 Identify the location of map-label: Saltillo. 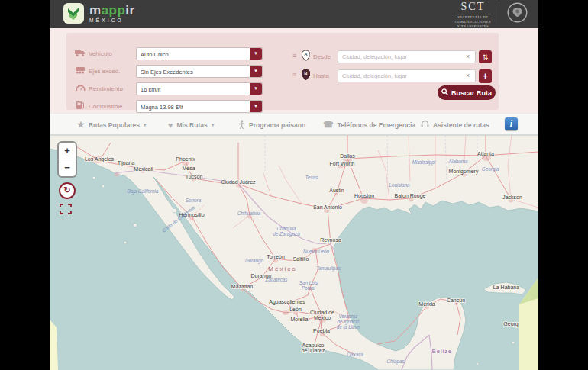
(301, 259).